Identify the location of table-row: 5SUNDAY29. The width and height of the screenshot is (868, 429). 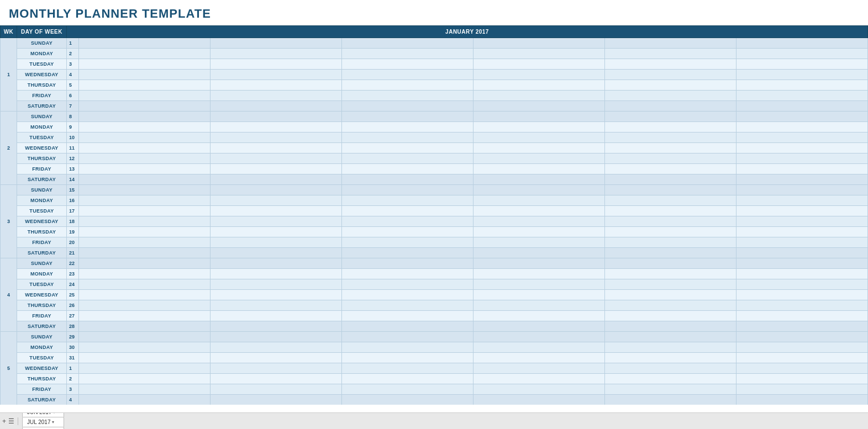
(434, 337).